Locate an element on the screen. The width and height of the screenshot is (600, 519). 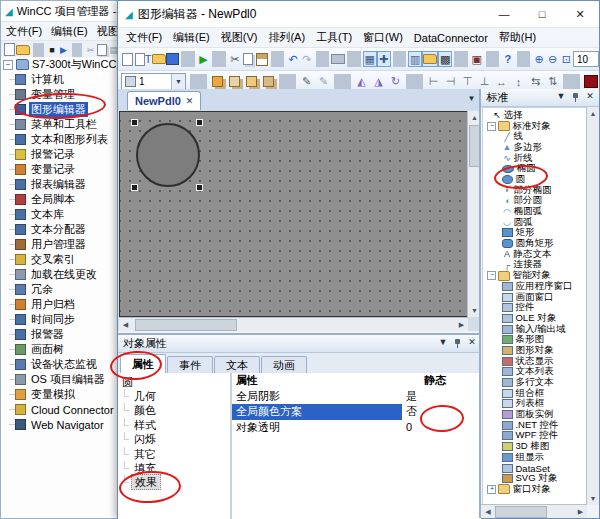
flip-vertical-button: ◮ is located at coordinates (378, 82).